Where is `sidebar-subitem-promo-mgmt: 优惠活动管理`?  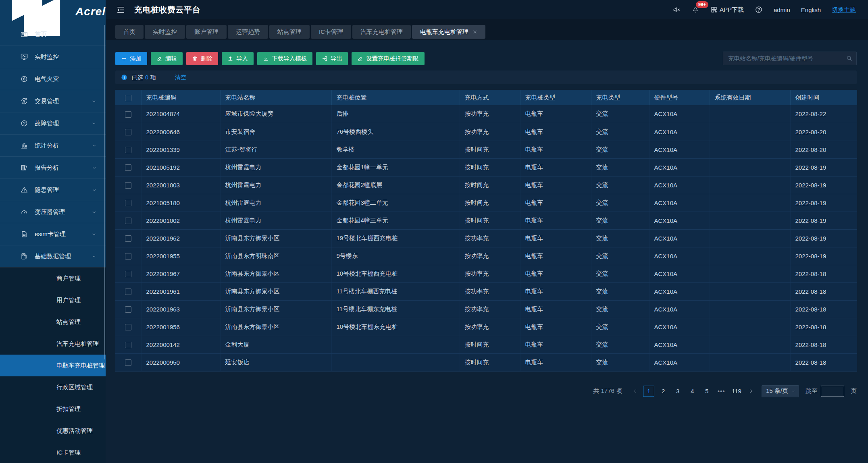
sidebar-subitem-promo-mgmt: 优惠活动管理 is located at coordinates (53, 431).